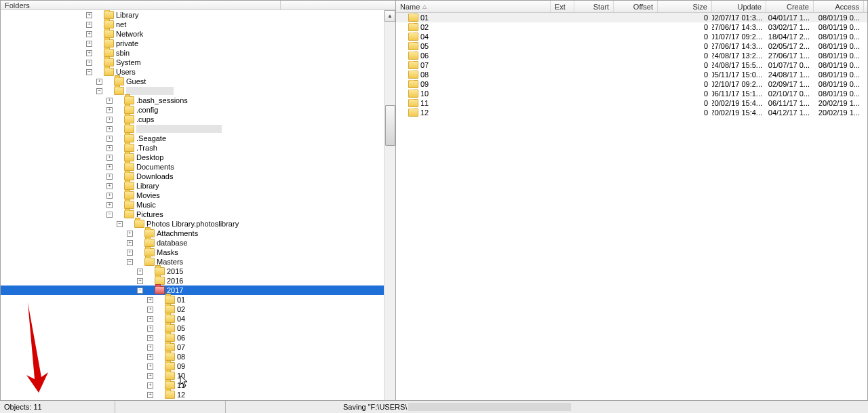 This screenshot has height=413, width=868. What do you see at coordinates (194, 328) in the screenshot?
I see `tree-item: 05` at bounding box center [194, 328].